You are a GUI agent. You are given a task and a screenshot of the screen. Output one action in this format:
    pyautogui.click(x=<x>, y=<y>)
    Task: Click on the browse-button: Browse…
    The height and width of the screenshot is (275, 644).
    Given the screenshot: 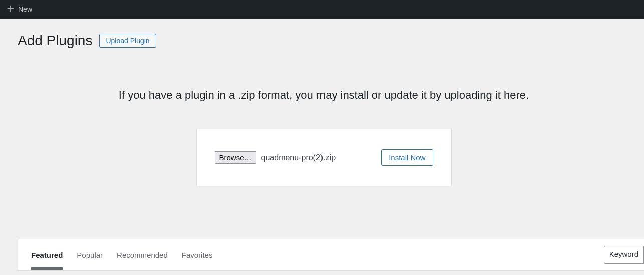 What is the action you would take?
    pyautogui.click(x=235, y=158)
    